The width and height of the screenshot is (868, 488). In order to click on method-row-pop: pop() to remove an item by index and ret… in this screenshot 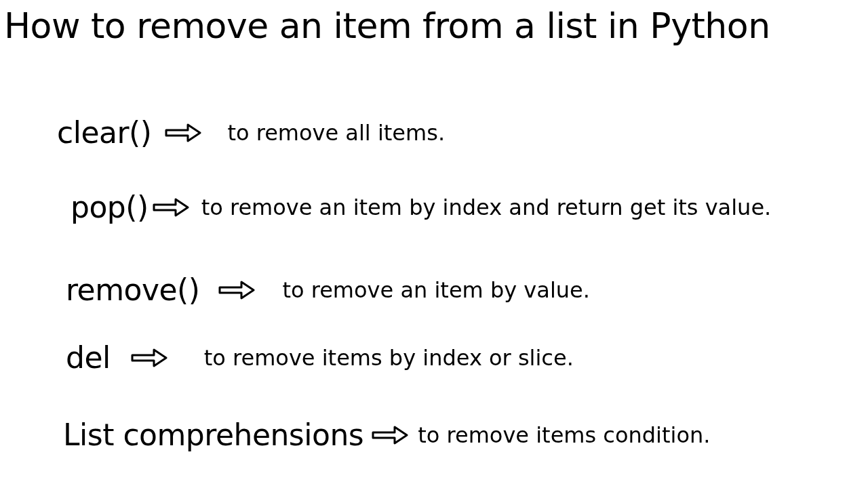, I will do `click(420, 207)`.